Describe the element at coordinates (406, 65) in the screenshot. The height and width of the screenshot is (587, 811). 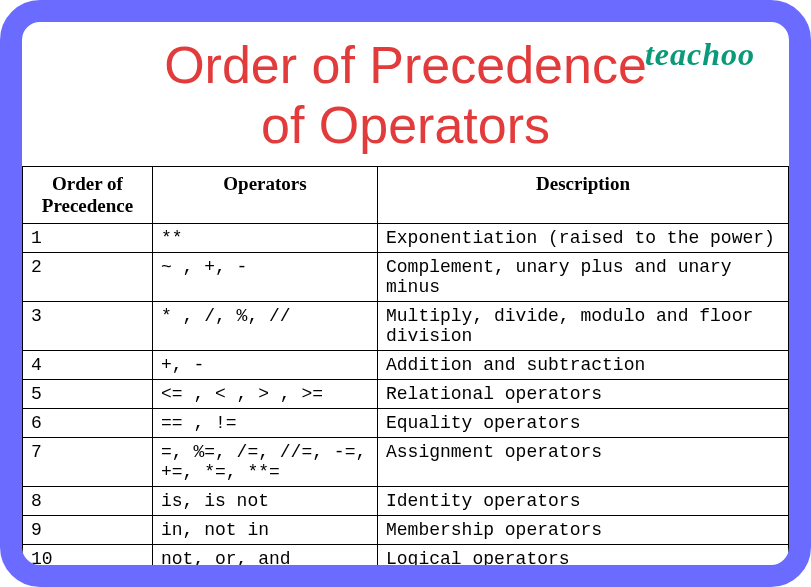
I see `title-line-1: Order of Precedence` at that location.